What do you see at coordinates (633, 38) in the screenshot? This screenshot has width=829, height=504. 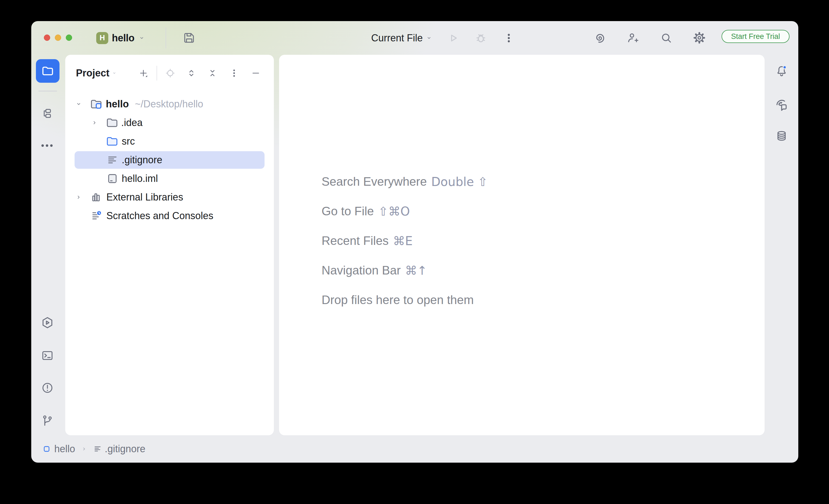 I see `add-user-icon` at bounding box center [633, 38].